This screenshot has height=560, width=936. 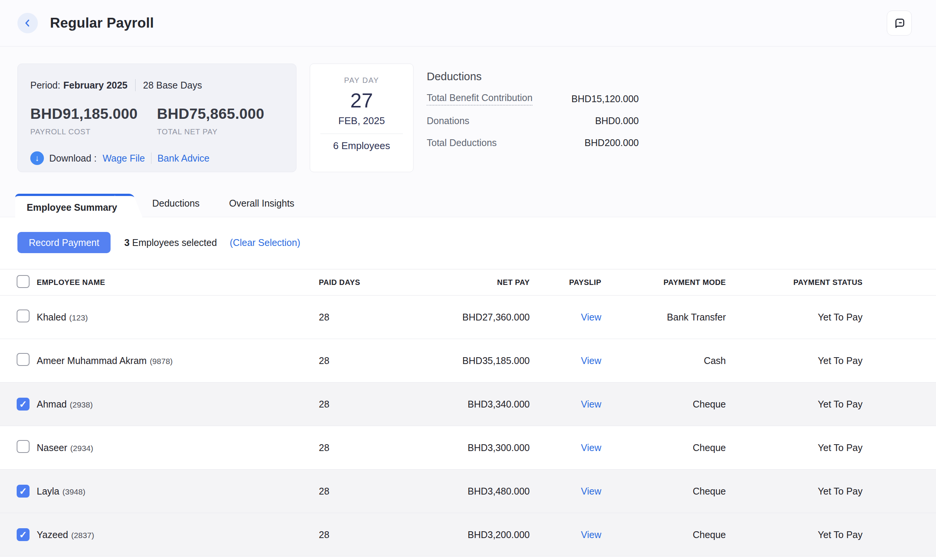 What do you see at coordinates (28, 23) in the screenshot?
I see `chevron-left-icon` at bounding box center [28, 23].